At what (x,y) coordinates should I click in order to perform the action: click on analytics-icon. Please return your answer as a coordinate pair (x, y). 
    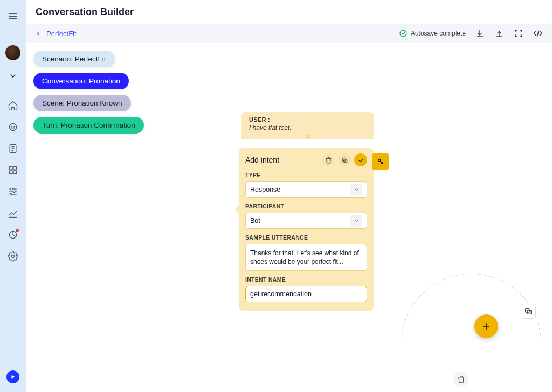
    Looking at the image, I should click on (13, 213).